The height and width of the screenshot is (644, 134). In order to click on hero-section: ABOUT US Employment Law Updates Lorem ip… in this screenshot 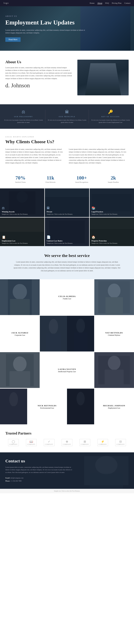, I will do `click(67, 28)`.